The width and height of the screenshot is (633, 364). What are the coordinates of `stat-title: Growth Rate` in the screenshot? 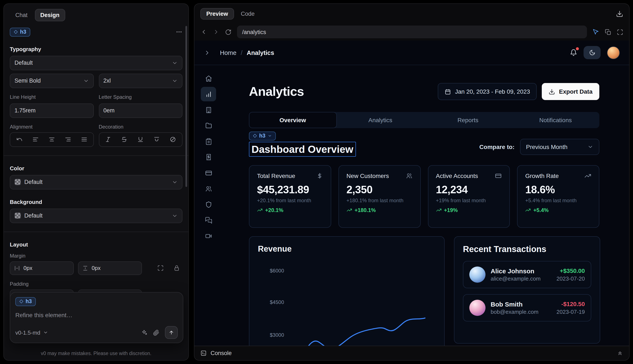 It's located at (542, 176).